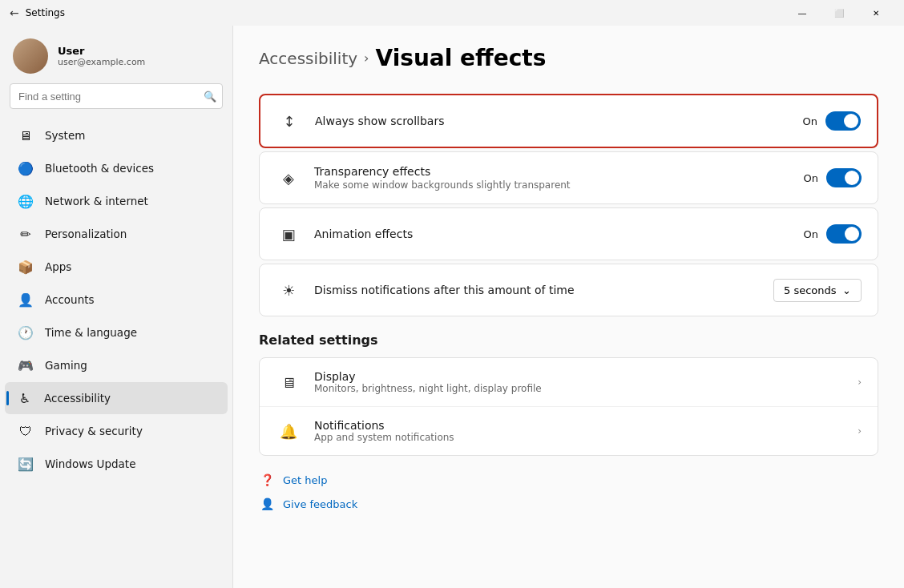 Image resolution: width=904 pixels, height=588 pixels. I want to click on animation-setting-icon: ▣, so click(289, 234).